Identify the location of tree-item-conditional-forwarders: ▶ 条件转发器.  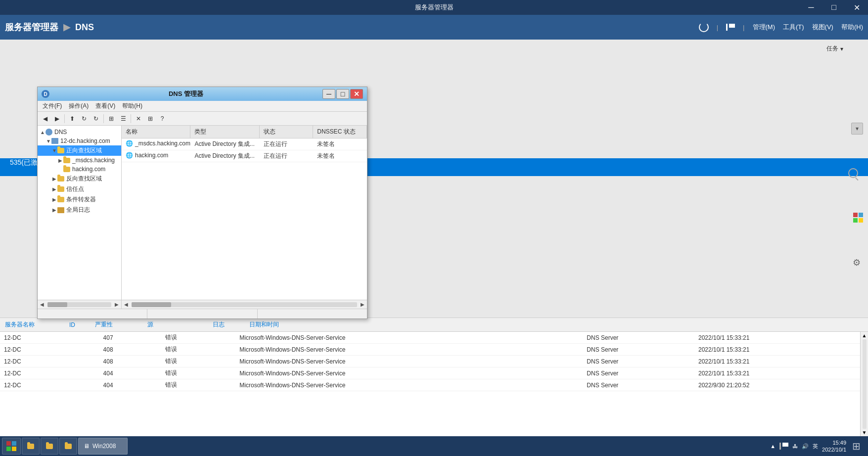
(79, 200).